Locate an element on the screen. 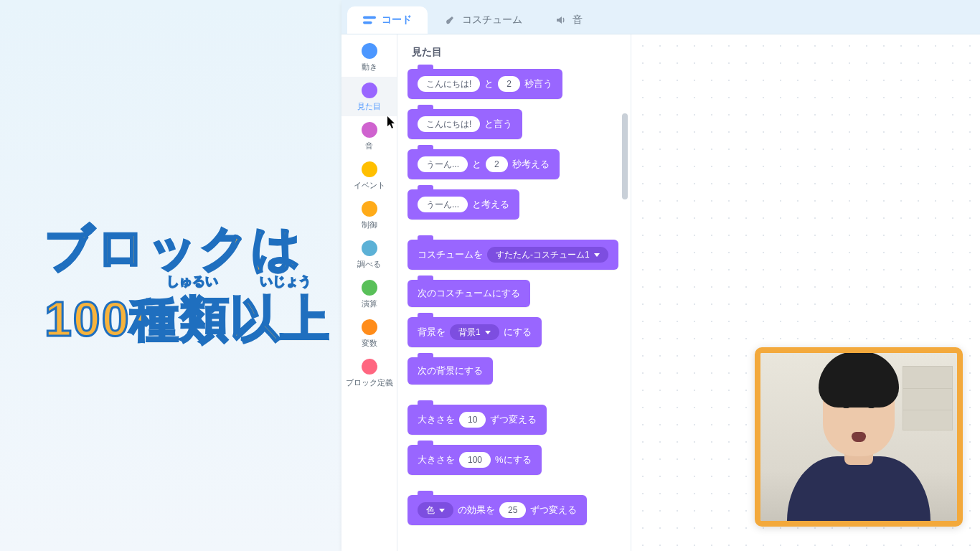  category-label: 変数 is located at coordinates (369, 343).